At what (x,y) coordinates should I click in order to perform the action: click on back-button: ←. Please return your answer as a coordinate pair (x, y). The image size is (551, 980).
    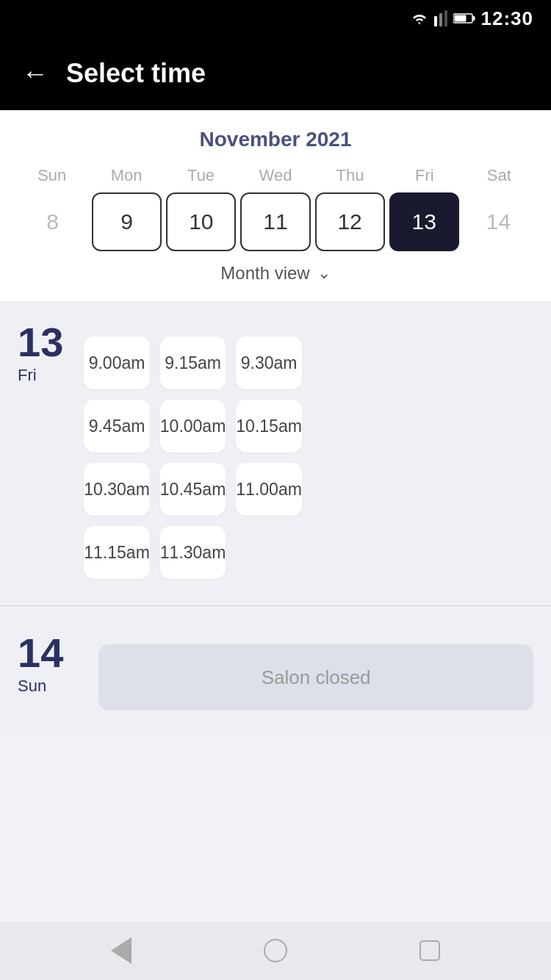
    Looking at the image, I should click on (35, 73).